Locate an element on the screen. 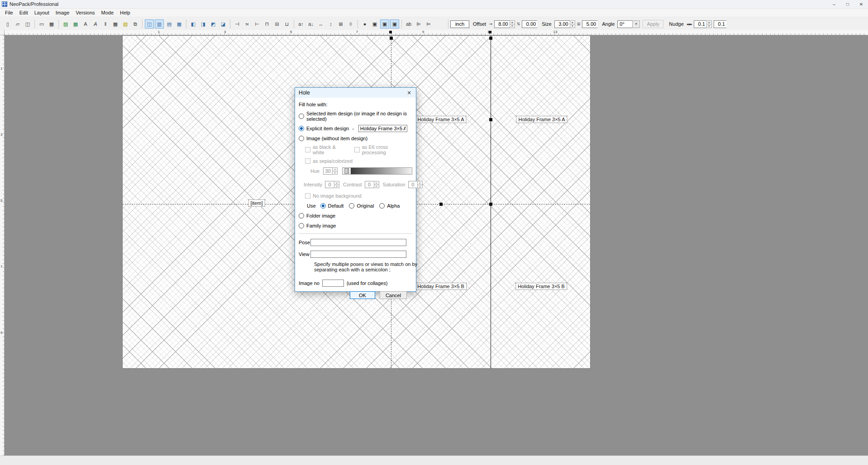  unit-button: inch is located at coordinates (460, 24).